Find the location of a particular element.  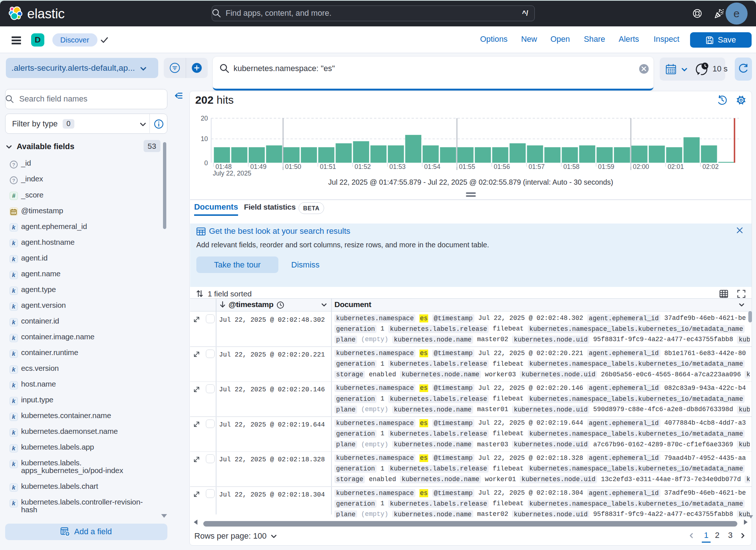

svg-text: 0 is located at coordinates (206, 163).